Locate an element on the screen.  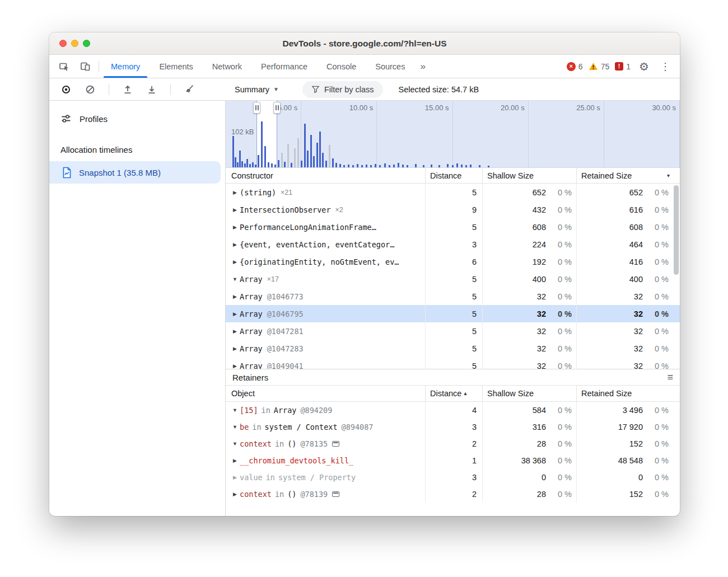
table-row-selected: ▶Array@1046795 5 320 % 320 % is located at coordinates (452, 313).